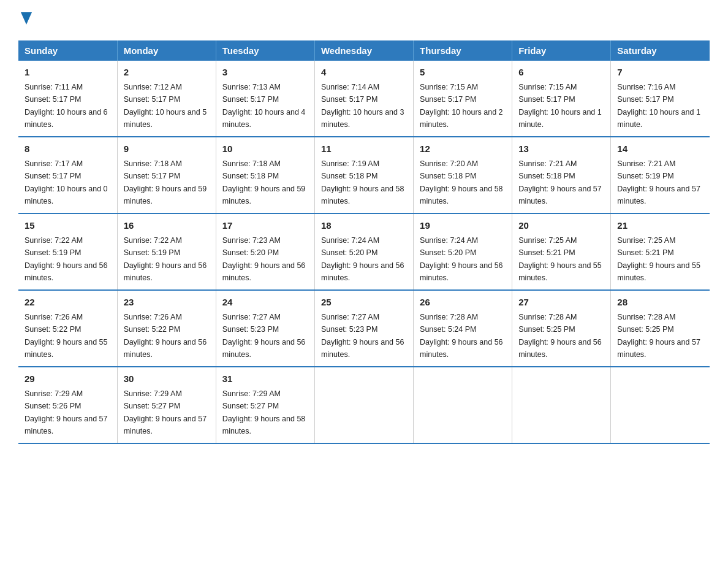  I want to click on calendar-cell: 25 Sunrise: 7:27 AMSunset: 5:23 PMDaylig…, so click(364, 329).